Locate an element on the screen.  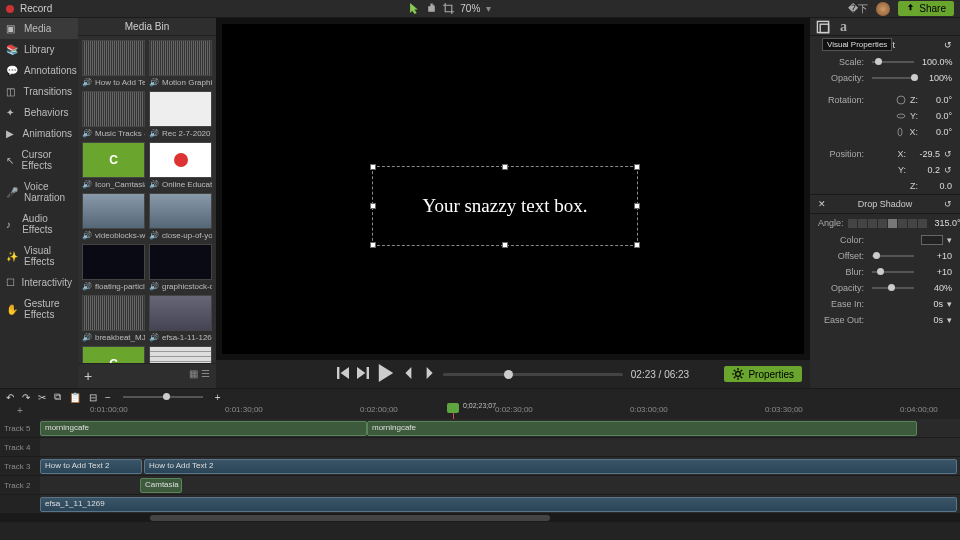
media-bin-grid: 🔊How to Add Te...🔊Motion Graphi...🔊Music… is located at coordinates (147, 200).